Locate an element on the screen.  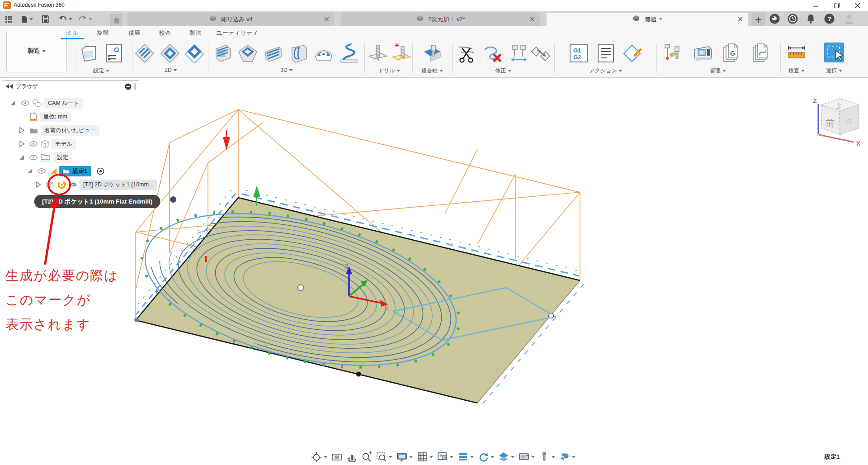
document-tab-1: 彫り込み v4 is located at coordinates (231, 19).